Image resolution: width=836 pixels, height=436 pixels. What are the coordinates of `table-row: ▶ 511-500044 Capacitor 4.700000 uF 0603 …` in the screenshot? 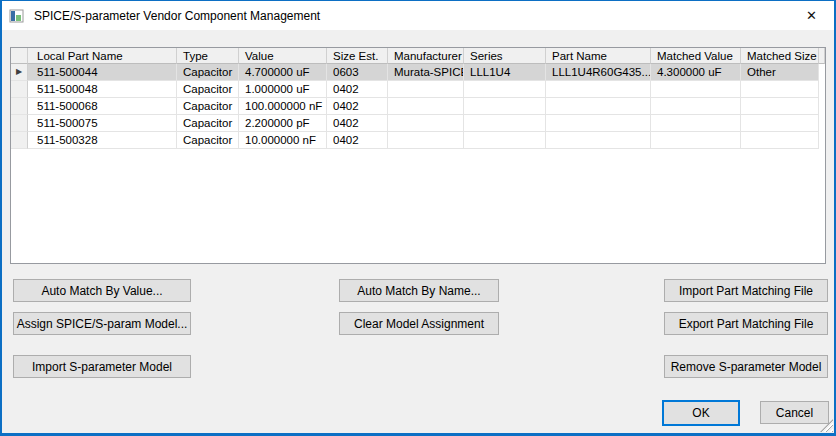 It's located at (418, 72).